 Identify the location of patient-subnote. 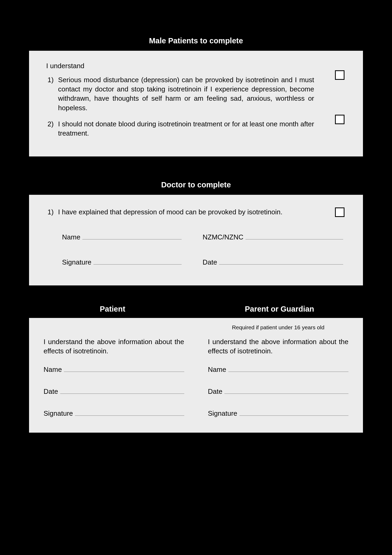
(114, 327).